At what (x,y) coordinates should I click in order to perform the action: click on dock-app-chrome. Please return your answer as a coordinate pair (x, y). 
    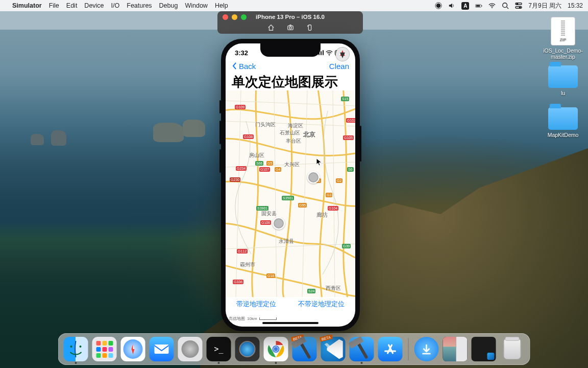
    Looking at the image, I should click on (276, 349).